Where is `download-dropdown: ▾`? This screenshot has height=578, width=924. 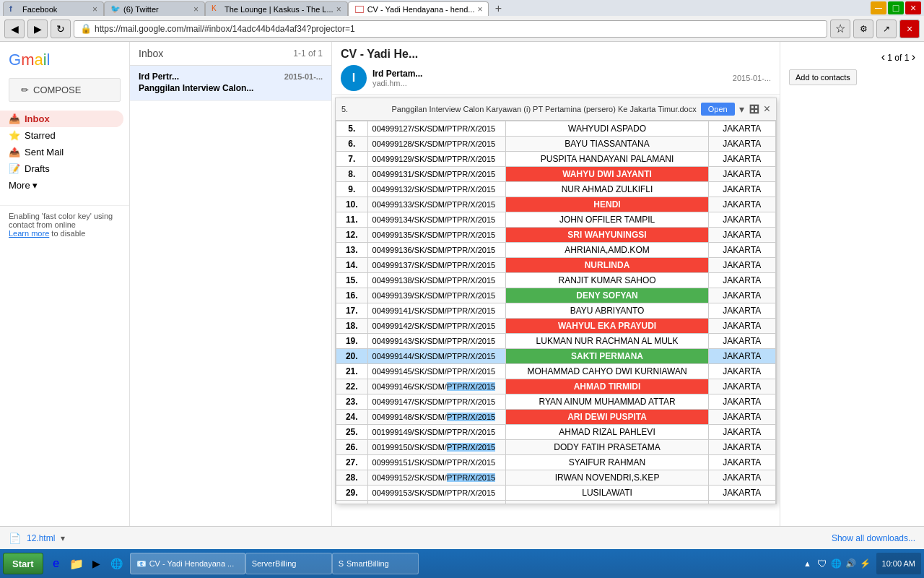
download-dropdown: ▾ is located at coordinates (63, 538).